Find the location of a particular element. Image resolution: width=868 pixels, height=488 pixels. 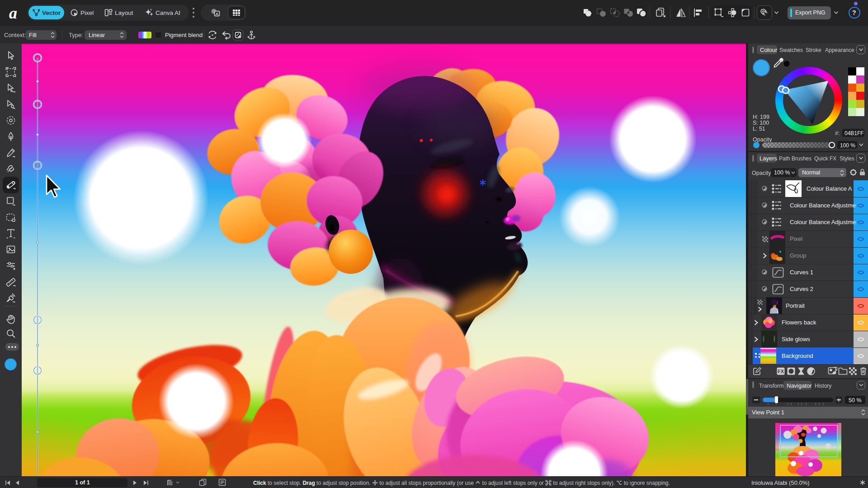

svg-text: FX is located at coordinates (781, 371).